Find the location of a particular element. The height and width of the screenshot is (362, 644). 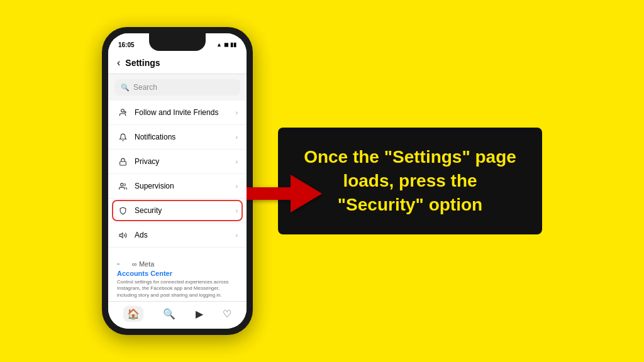

menu-item-follow: Follow and Invite Friends › is located at coordinates (177, 113).